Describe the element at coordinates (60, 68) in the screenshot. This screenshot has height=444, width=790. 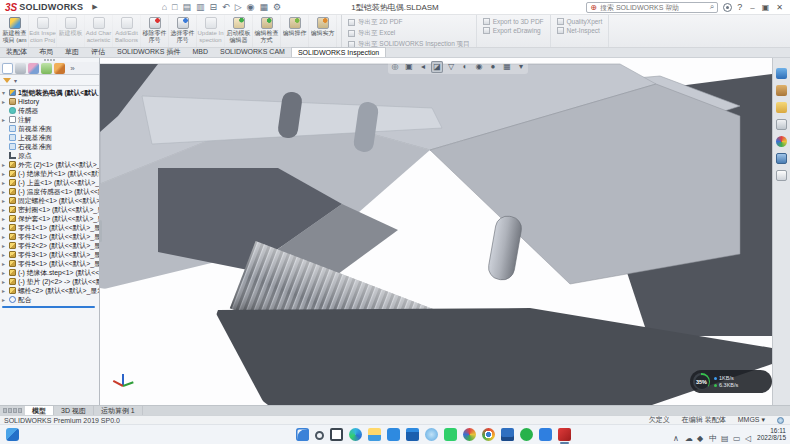
I see `displaymanager-icon` at that location.